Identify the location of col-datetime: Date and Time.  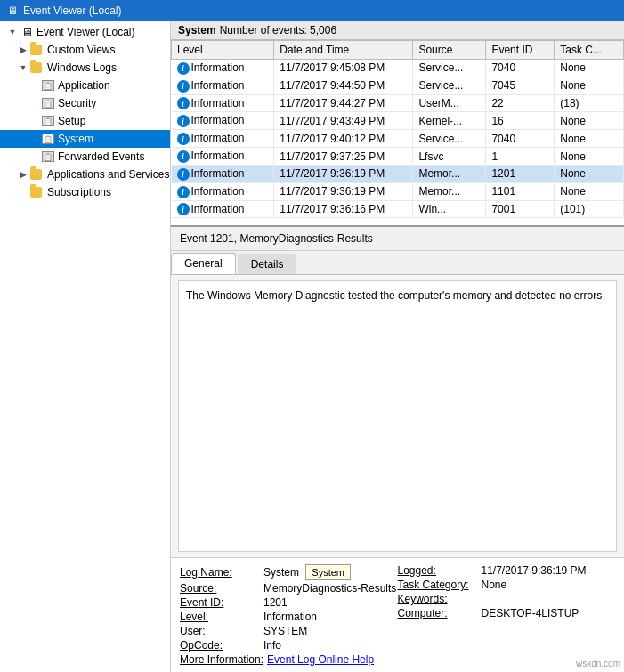
(344, 50).